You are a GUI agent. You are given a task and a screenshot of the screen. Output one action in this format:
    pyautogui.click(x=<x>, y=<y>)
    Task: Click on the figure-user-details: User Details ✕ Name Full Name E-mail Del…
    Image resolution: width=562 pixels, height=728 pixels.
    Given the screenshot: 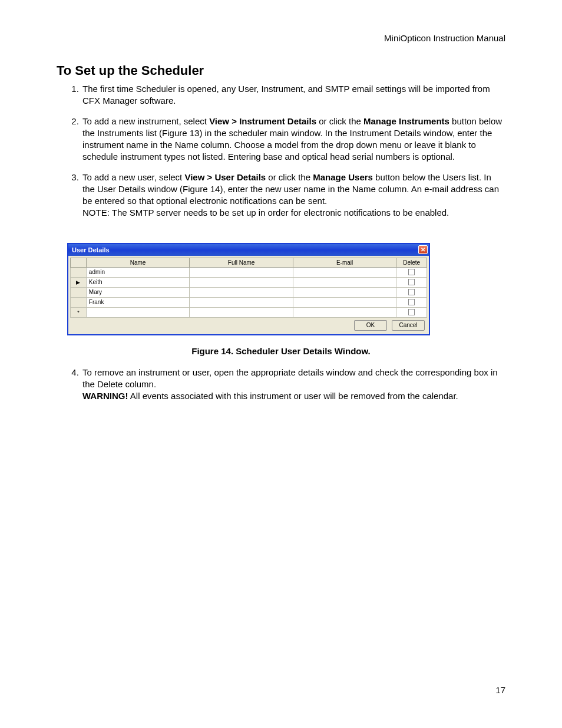 What is the action you would take?
    pyautogui.click(x=286, y=289)
    